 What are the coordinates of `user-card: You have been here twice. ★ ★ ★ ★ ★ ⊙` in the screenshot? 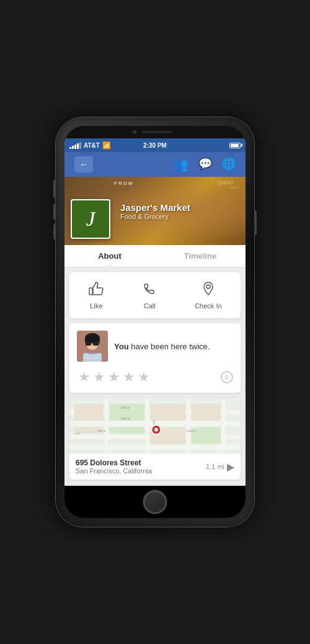 It's located at (155, 358).